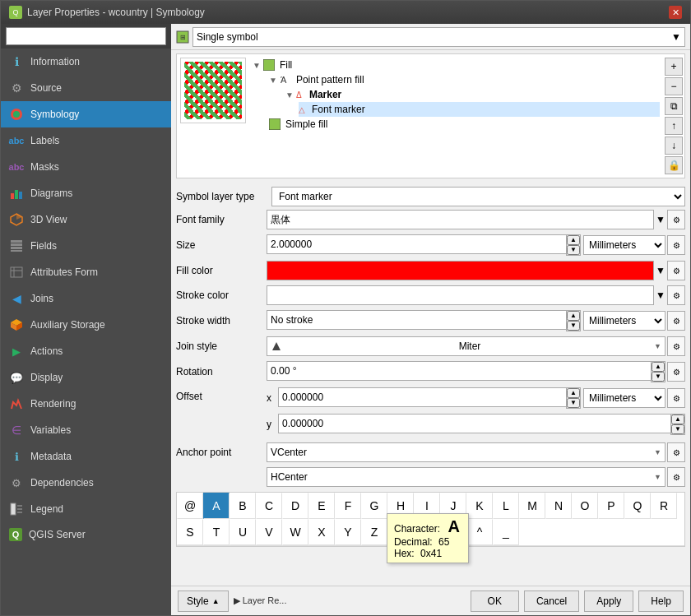  What do you see at coordinates (573, 240) in the screenshot?
I see `size-up-btn: ▲` at bounding box center [573, 240].